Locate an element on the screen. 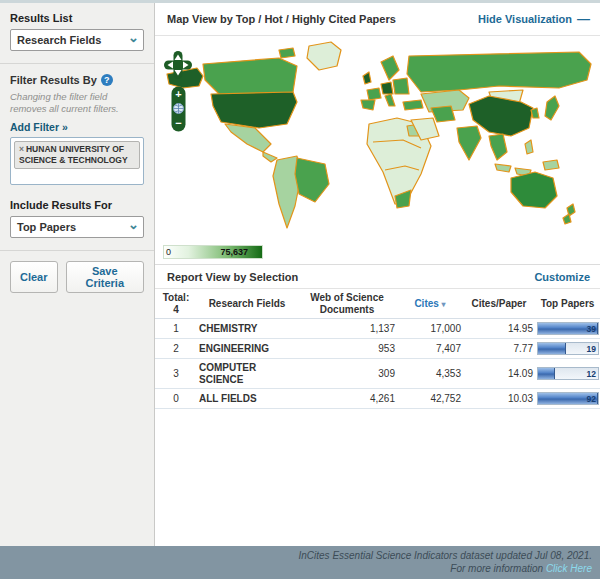 The image size is (600, 579). filter-tag-label: HUNAN UNIVERSITY OF SCIENCE & TECHNOLOGY is located at coordinates (74, 154).